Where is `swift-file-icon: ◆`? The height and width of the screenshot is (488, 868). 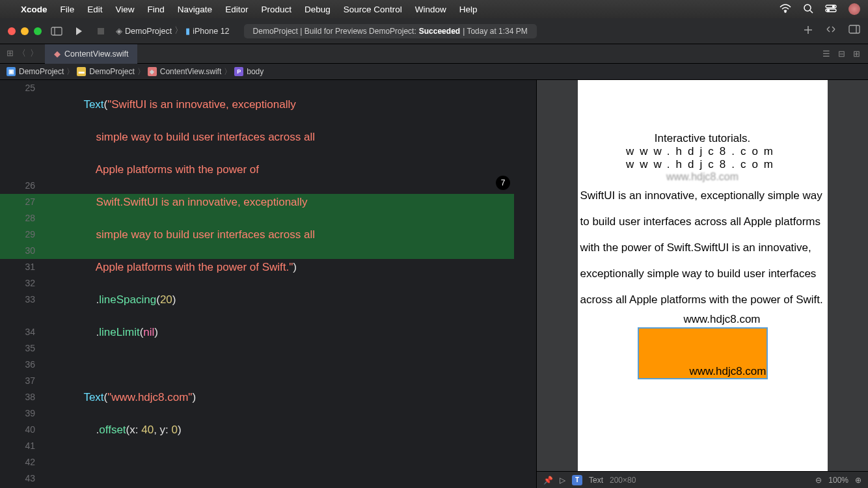
swift-file-icon: ◆ is located at coordinates (57, 53).